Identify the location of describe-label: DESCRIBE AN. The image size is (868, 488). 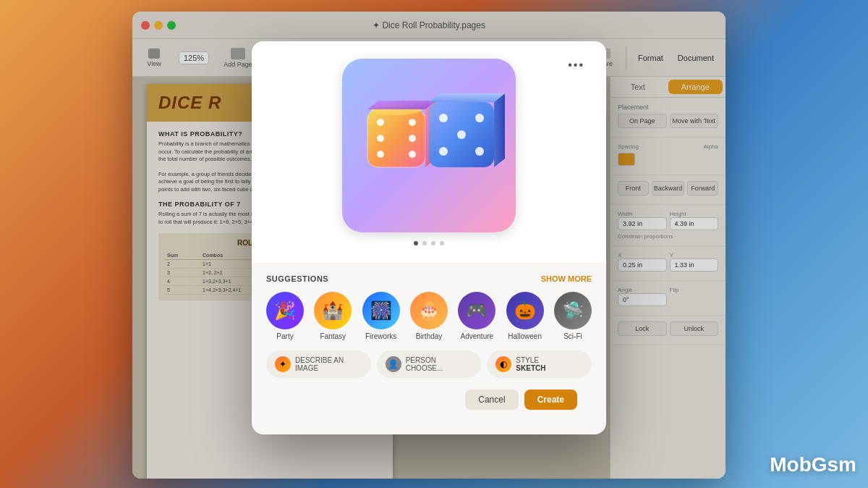
(320, 361).